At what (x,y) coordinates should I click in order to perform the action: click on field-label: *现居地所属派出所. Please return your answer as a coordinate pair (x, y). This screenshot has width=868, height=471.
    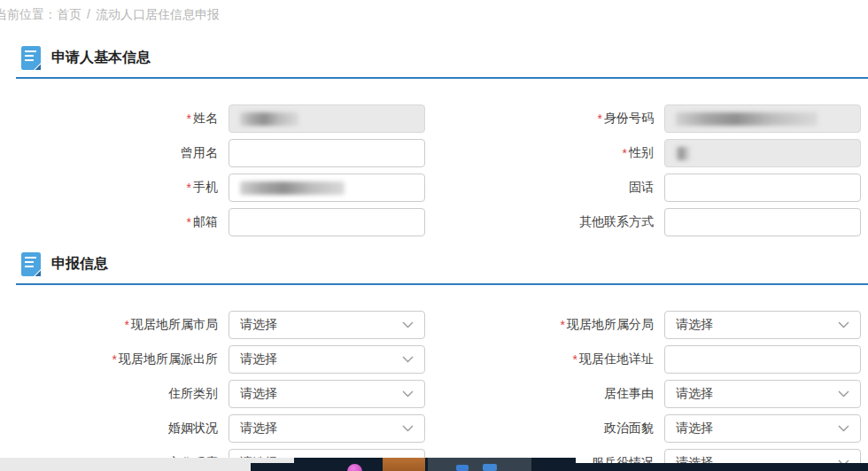
    Looking at the image, I should click on (165, 359).